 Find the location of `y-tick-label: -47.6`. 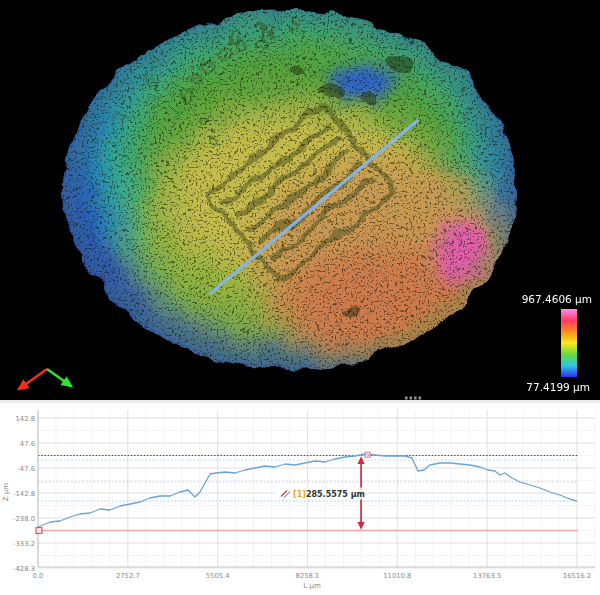

y-tick-label: -47.6 is located at coordinates (26, 469).